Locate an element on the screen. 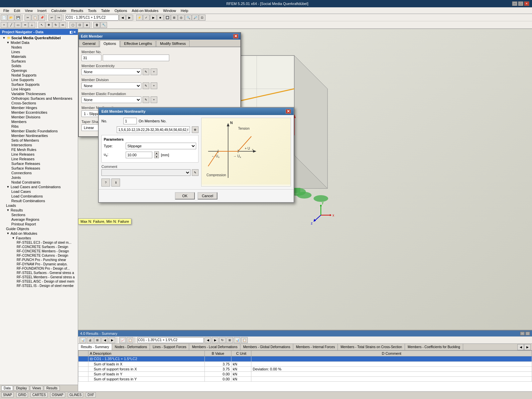 This screenshot has width=532, height=399. res-combo-next: ▶ is located at coordinates (215, 340).